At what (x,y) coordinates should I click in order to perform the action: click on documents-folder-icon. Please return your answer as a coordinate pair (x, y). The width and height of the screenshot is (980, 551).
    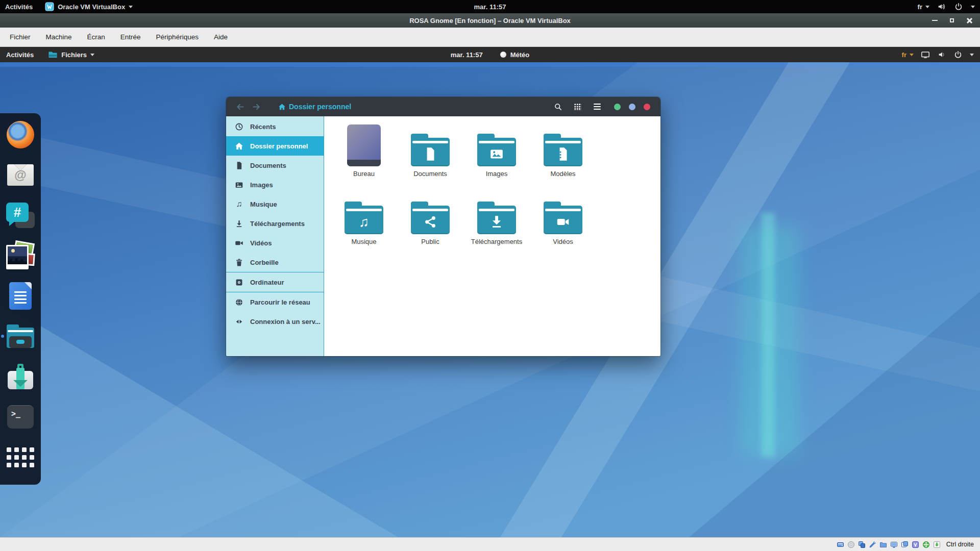
    Looking at the image, I should click on (430, 150).